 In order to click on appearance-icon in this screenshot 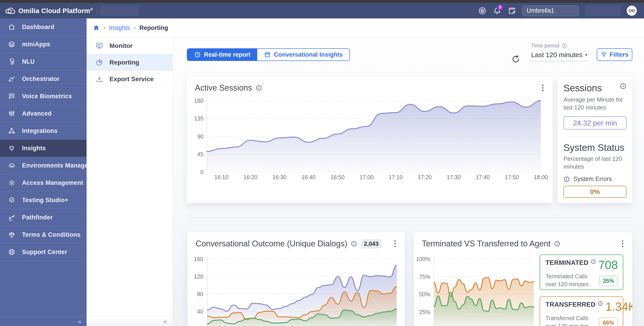, I will do `click(482, 11)`.